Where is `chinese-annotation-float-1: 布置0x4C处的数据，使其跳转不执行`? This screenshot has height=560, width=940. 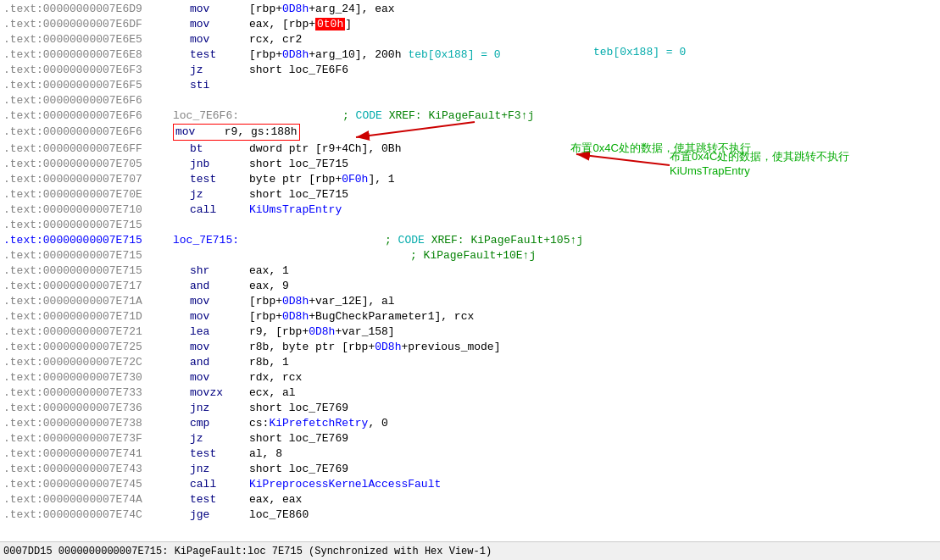
chinese-annotation-float-1: 布置0x4C处的数据，使其跳转不执行 is located at coordinates (759, 157).